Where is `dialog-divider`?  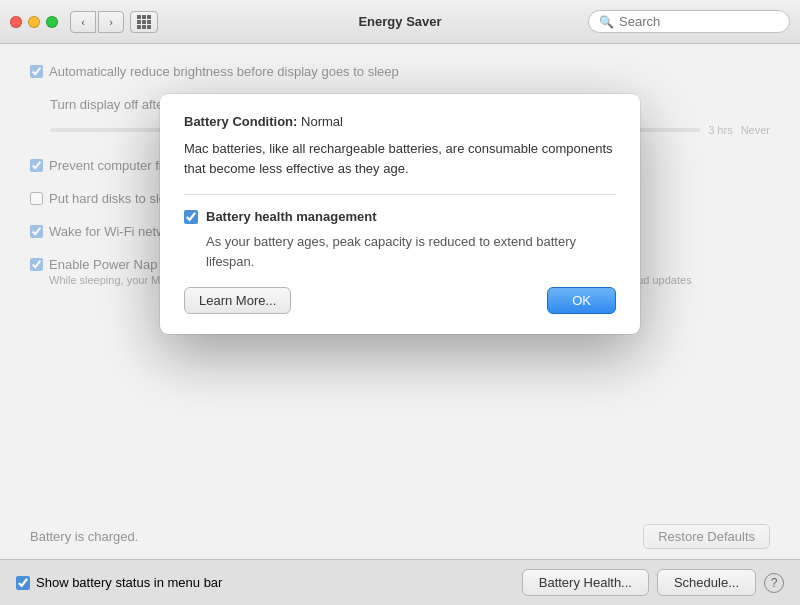
dialog-divider is located at coordinates (400, 194).